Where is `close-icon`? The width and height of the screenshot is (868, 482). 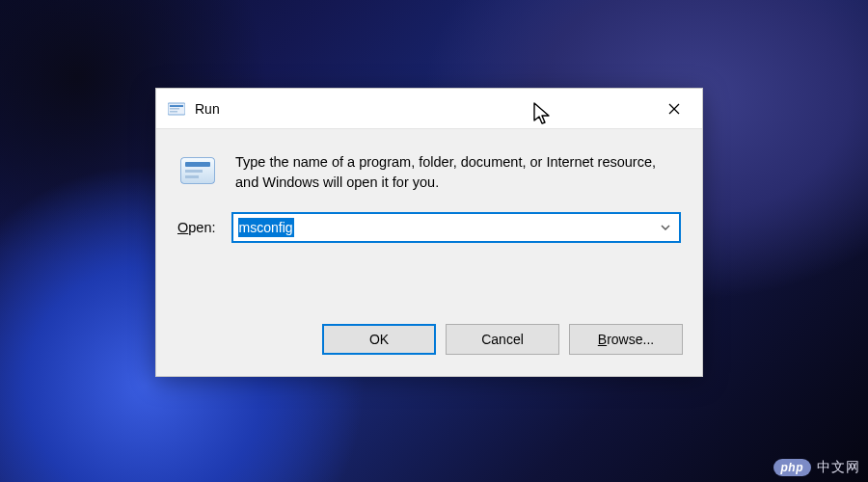 close-icon is located at coordinates (674, 109).